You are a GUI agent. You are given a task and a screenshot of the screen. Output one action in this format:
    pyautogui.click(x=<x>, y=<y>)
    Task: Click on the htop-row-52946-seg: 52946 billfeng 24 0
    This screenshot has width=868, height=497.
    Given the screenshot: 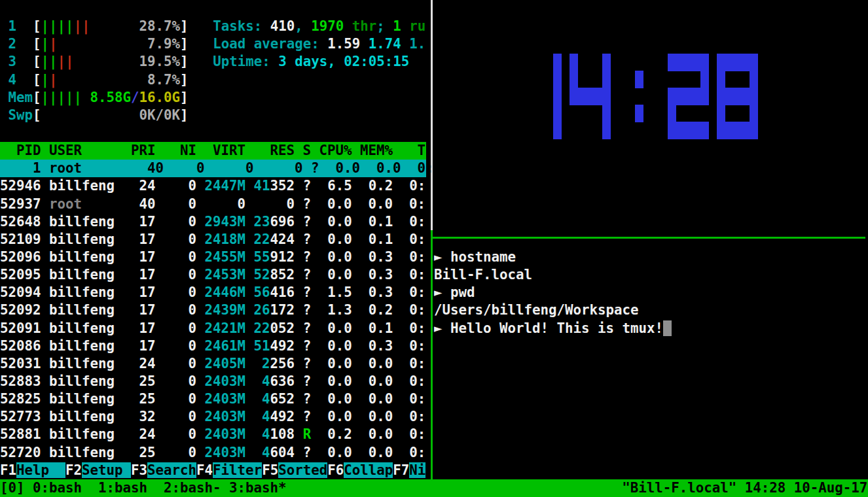 What is the action you would take?
    pyautogui.click(x=102, y=186)
    